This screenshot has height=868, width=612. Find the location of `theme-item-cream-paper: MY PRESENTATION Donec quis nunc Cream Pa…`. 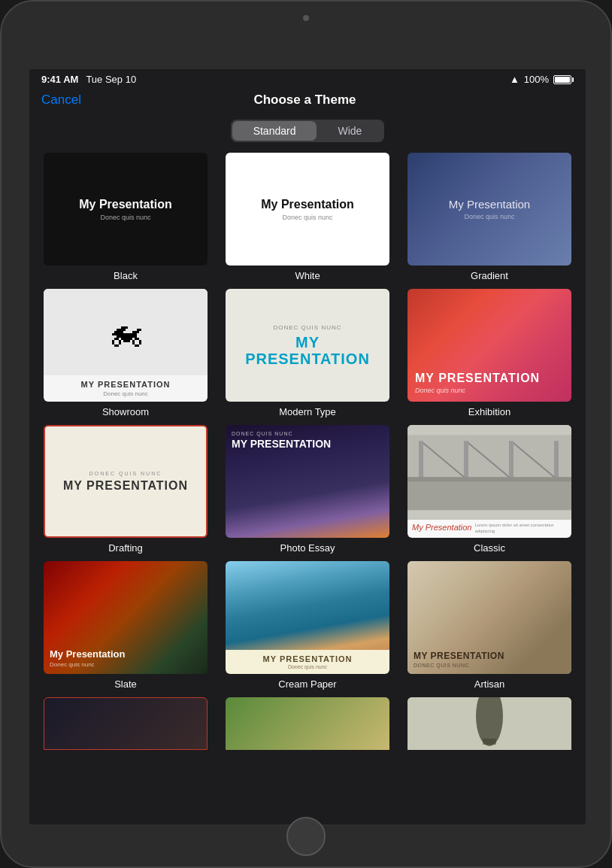

theme-item-cream-paper: MY PRESENTATION Donec quis nunc Cream Pa… is located at coordinates (308, 626).